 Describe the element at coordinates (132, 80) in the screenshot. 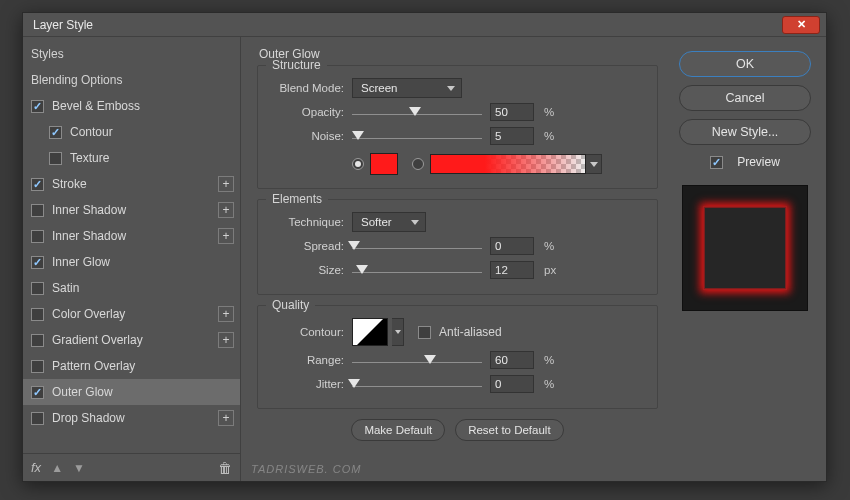

I see `blending-options: Blending Options` at that location.